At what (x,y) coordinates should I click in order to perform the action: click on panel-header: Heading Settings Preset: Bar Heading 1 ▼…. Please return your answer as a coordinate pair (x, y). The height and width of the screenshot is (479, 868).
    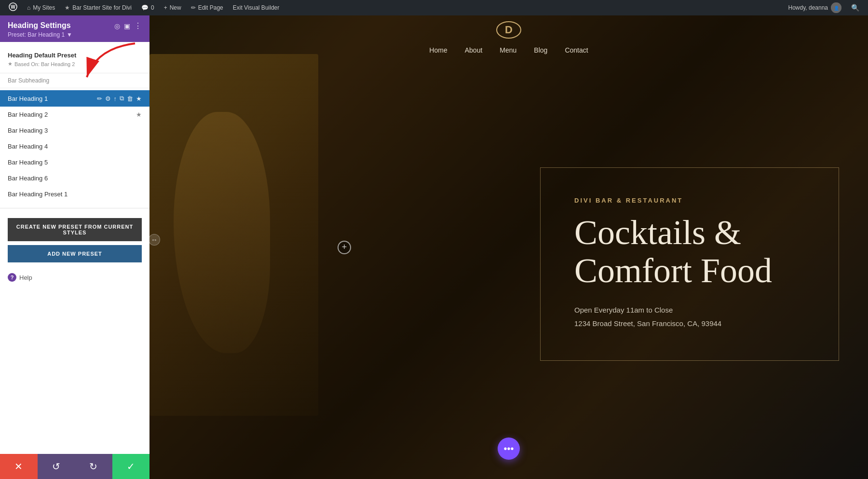
    Looking at the image, I should click on (75, 29).